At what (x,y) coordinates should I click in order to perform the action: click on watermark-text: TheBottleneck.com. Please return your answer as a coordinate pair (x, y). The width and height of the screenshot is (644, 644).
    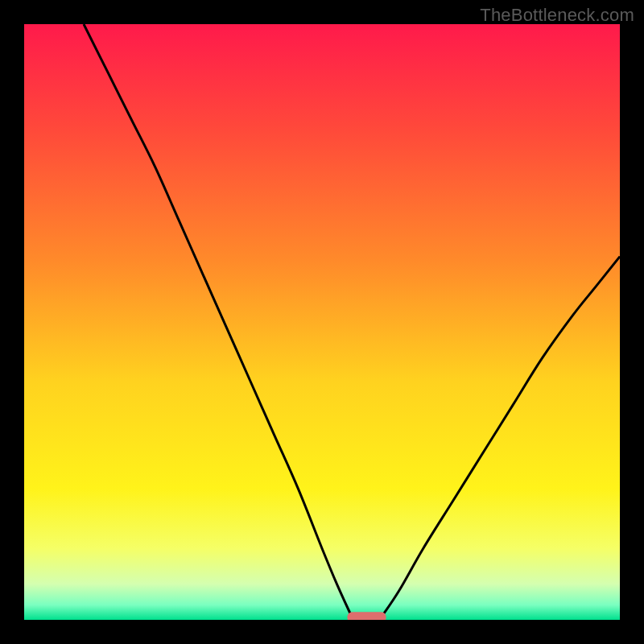
    Looking at the image, I should click on (557, 15).